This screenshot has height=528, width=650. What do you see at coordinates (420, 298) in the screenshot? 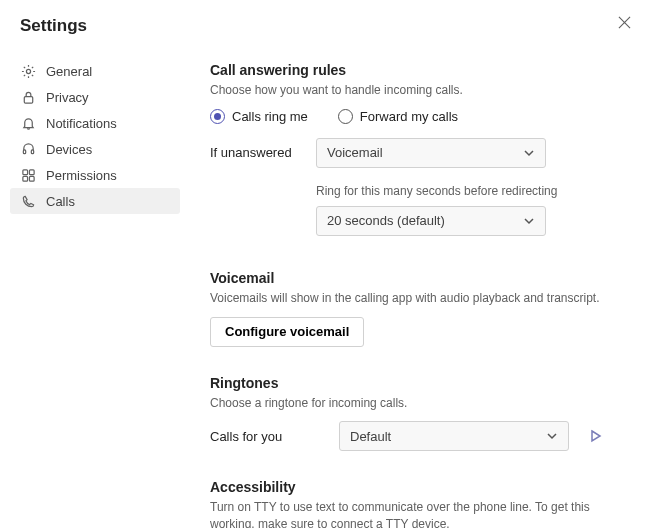
I see `section-desc: Voicemails will show in the calling app …` at bounding box center [420, 298].